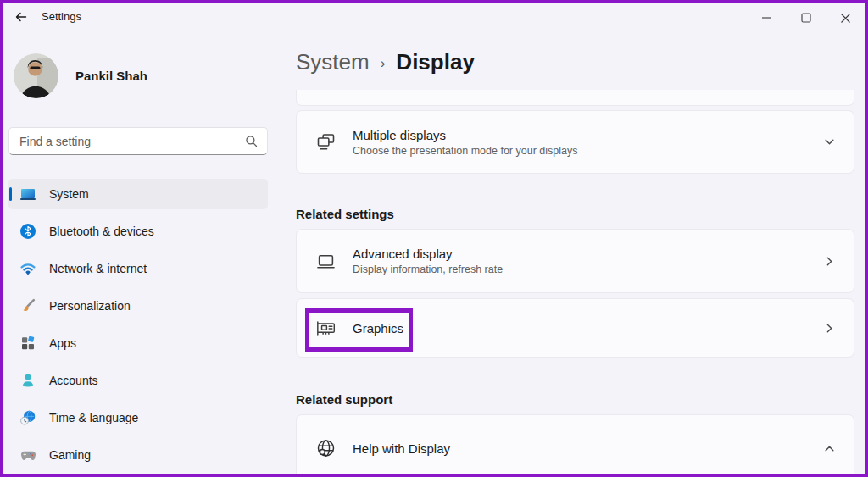 This screenshot has width=868, height=477. I want to click on sidebar-item-label: Time & language, so click(93, 418).